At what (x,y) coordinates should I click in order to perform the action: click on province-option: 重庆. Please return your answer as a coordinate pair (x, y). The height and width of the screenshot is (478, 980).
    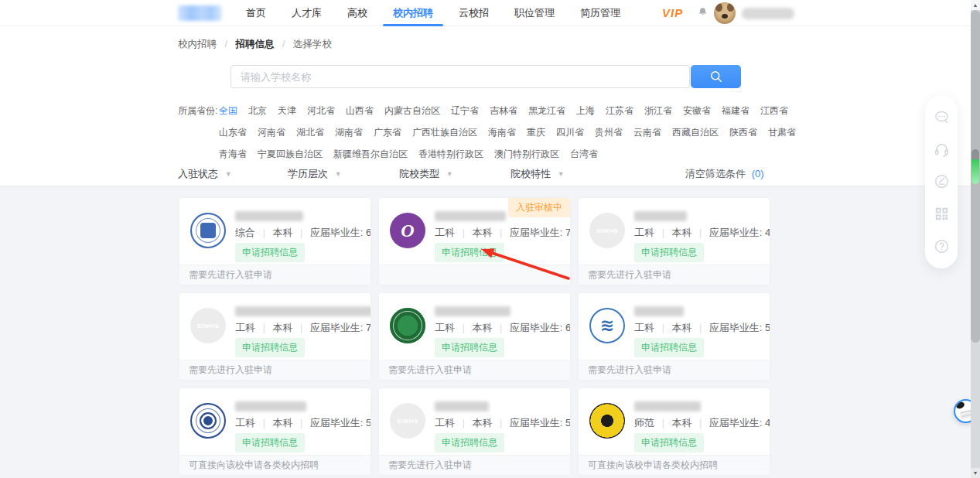
    Looking at the image, I should click on (536, 133).